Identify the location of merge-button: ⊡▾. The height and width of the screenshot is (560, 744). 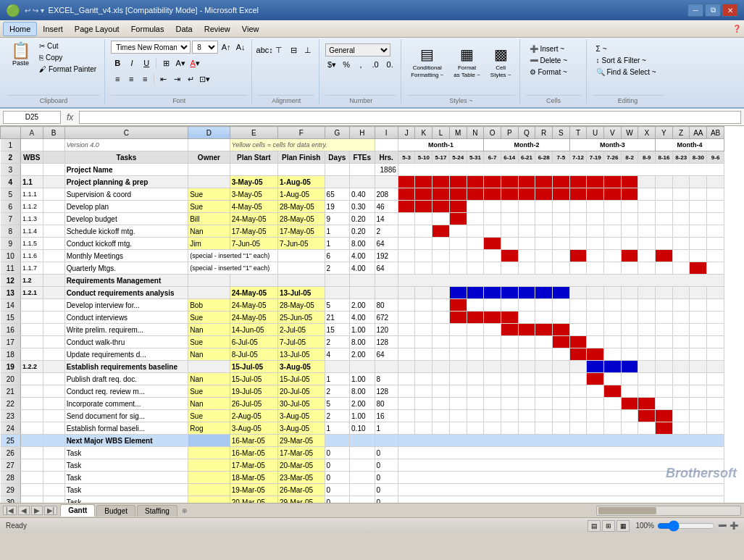
(204, 79).